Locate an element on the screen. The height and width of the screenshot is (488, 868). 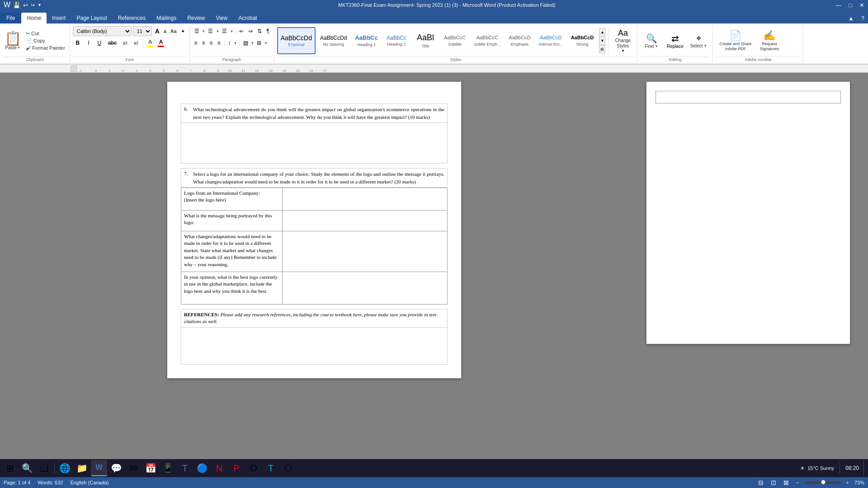
font-shrink-btn: a is located at coordinates (165, 31).